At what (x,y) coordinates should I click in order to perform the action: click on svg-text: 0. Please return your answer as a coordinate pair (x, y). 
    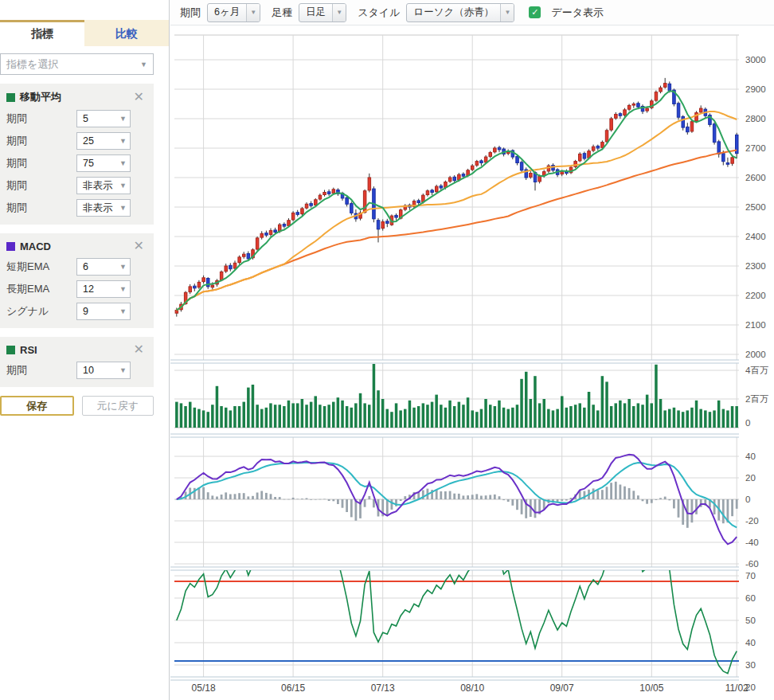
    Looking at the image, I should click on (748, 499).